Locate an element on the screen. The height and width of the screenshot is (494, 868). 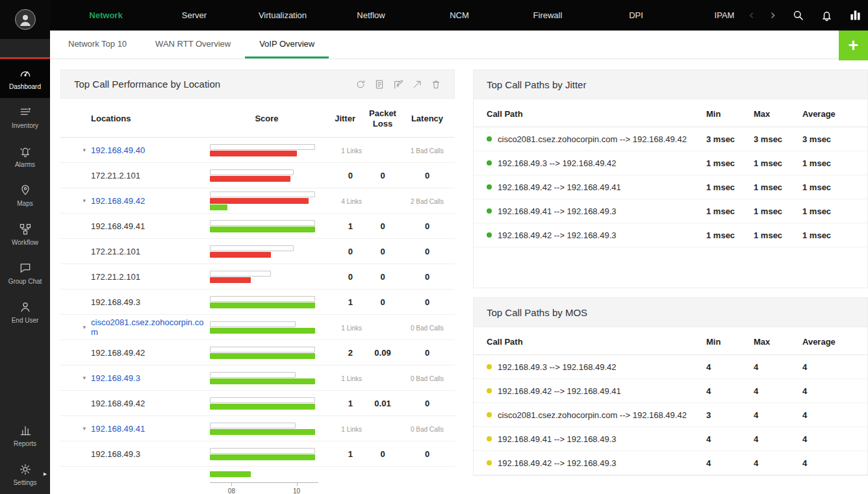
nav-item-ncm: NCM is located at coordinates (459, 16).